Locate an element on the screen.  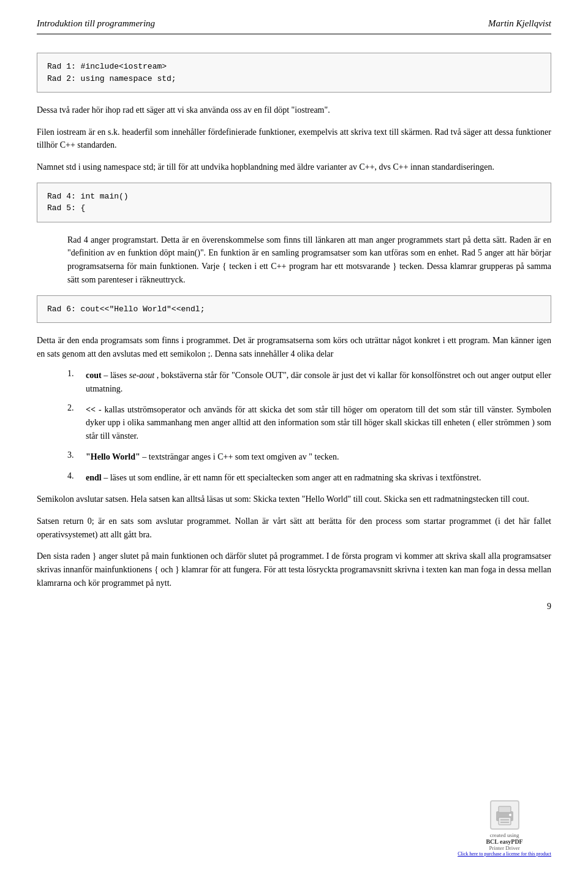
code-line-3: Rad 4: int main() is located at coordinates (294, 197).